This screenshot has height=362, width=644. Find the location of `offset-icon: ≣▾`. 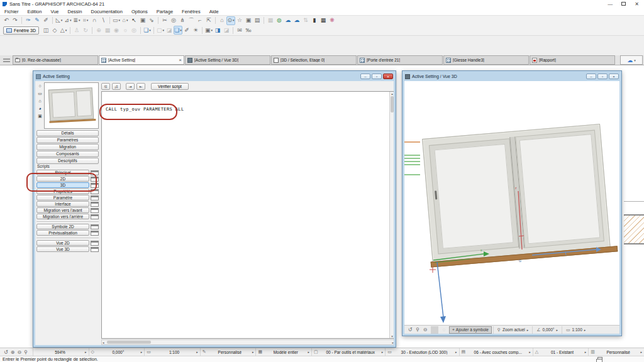

offset-icon: ≣▾ is located at coordinates (77, 21).